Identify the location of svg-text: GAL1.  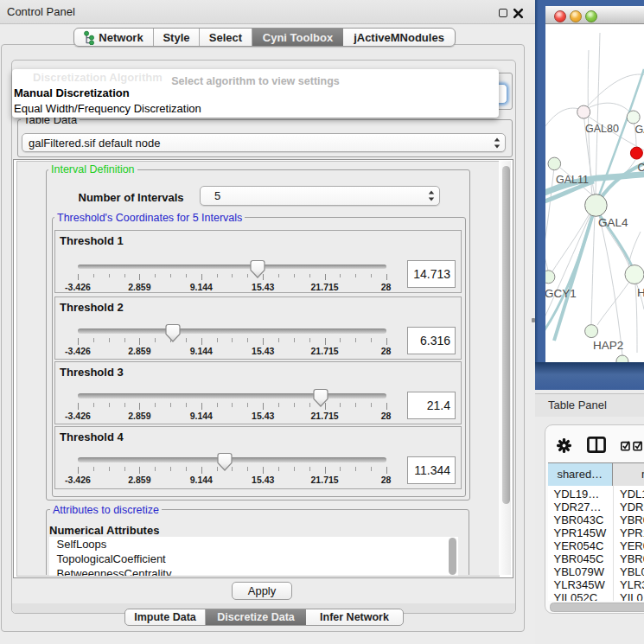
(640, 130).